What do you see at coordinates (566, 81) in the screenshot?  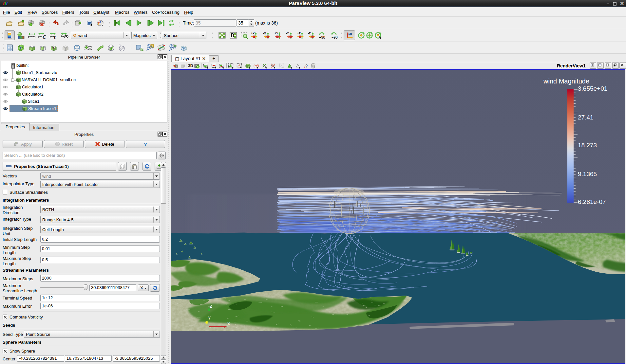 I see `svg-text: wind Magnitude` at bounding box center [566, 81].